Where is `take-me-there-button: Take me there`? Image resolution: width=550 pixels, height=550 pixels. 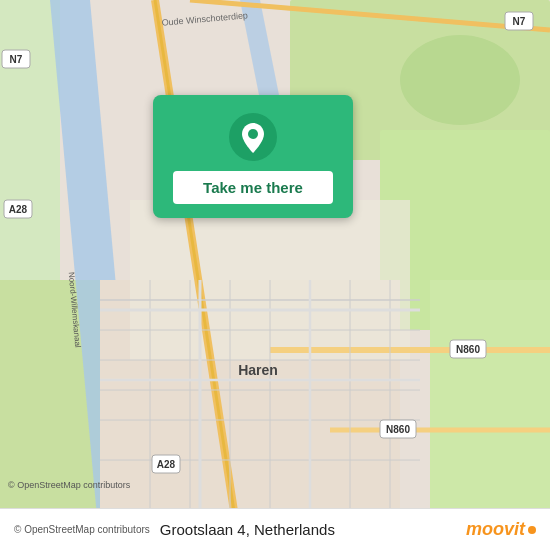
take-me-there-button: Take me there is located at coordinates (253, 188).